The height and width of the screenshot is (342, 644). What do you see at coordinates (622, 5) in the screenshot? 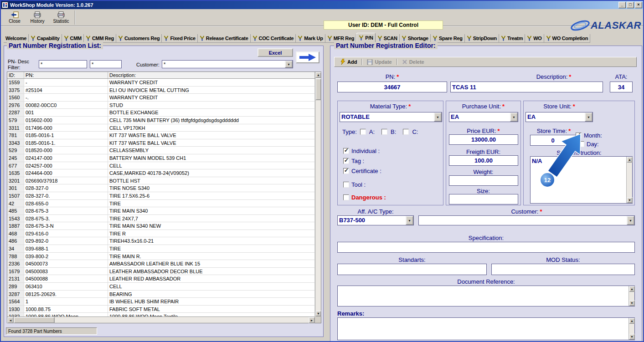
I see `minimize-button: _` at bounding box center [622, 5].